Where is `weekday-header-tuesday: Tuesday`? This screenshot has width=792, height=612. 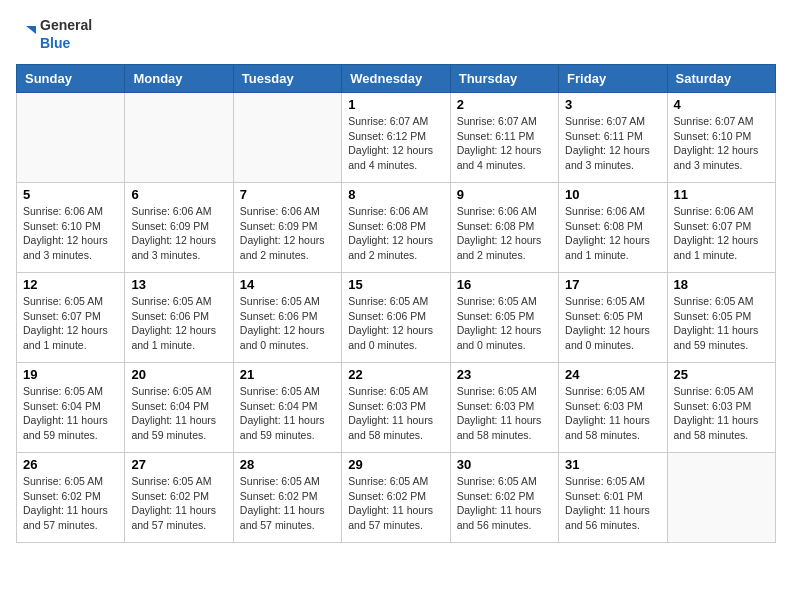 weekday-header-tuesday: Tuesday is located at coordinates (287, 79).